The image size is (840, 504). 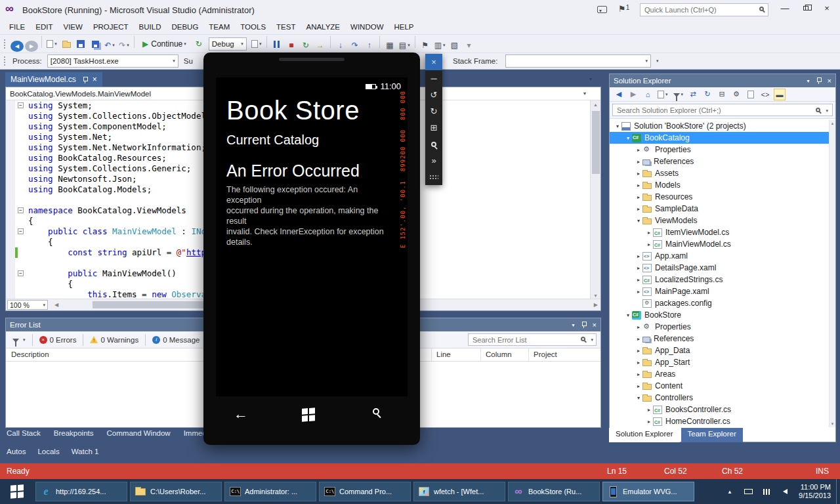 What do you see at coordinates (723, 173) in the screenshot?
I see `tree-item-assets: ▸Assets` at bounding box center [723, 173].